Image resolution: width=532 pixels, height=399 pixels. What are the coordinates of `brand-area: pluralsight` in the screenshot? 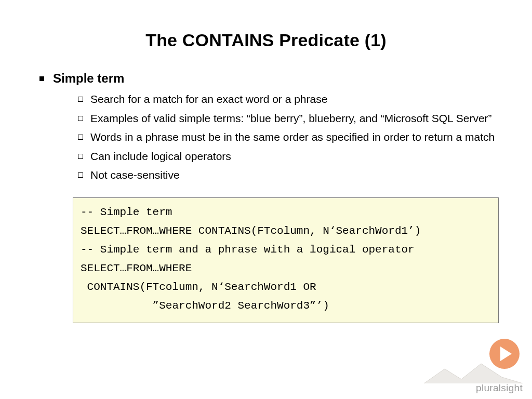 It's located at (473, 377).